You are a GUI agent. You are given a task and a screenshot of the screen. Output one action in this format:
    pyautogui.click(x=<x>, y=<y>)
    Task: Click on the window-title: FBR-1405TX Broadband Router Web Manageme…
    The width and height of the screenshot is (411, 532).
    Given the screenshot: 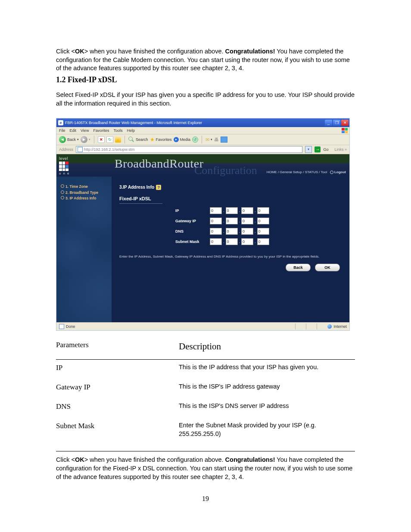 What is the action you would take?
    pyautogui.click(x=134, y=123)
    